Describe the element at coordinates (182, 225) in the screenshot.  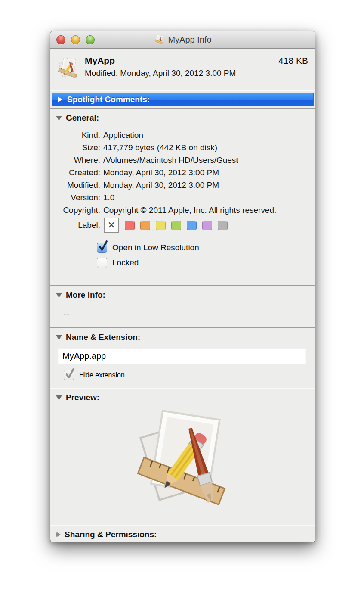
I see `label-color-row: Label: ✕` at that location.